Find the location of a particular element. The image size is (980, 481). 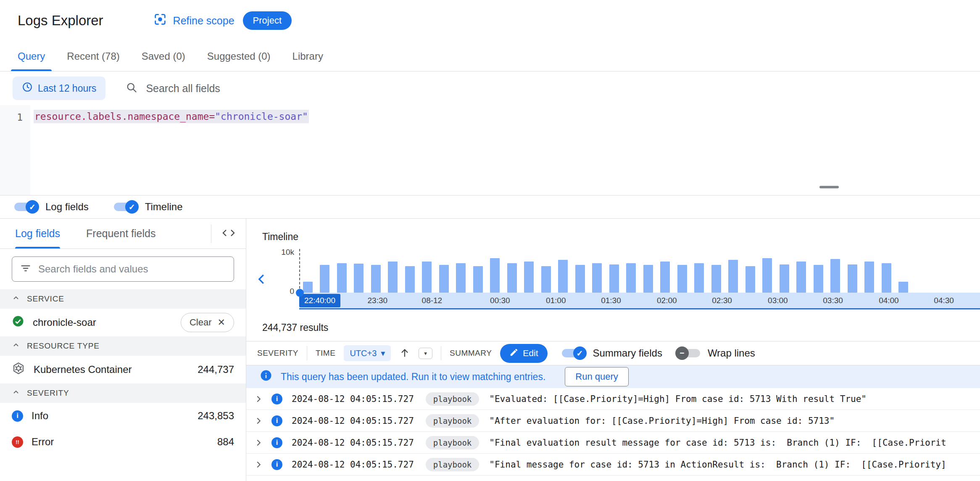

section-header-resource-type: RESOURCE TYPE is located at coordinates (123, 346).